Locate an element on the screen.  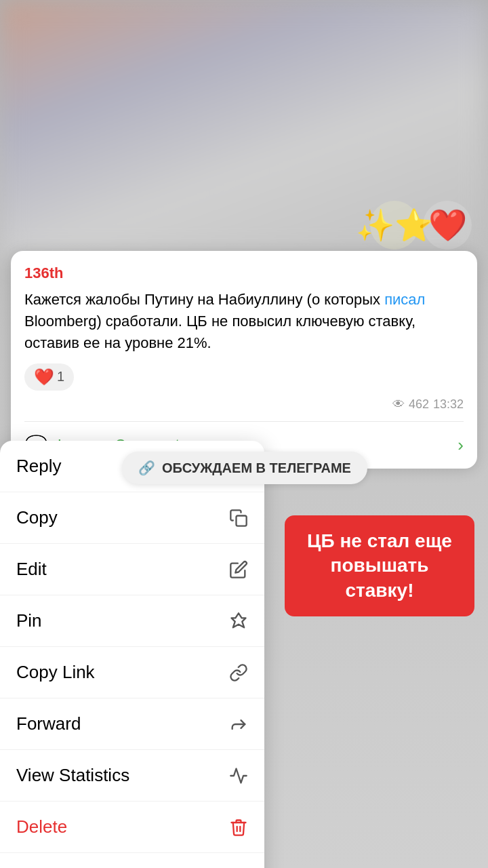
message-meta: 👁 462 13:32 is located at coordinates (244, 410).